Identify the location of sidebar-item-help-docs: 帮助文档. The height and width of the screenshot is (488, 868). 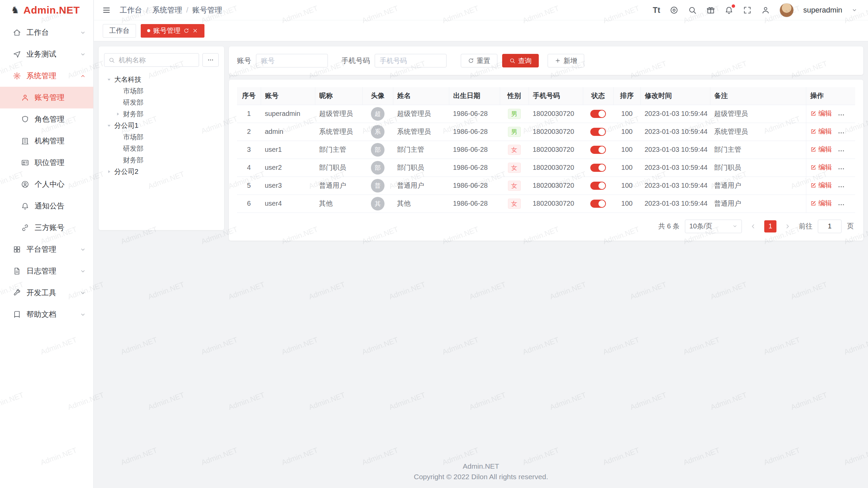
(47, 314).